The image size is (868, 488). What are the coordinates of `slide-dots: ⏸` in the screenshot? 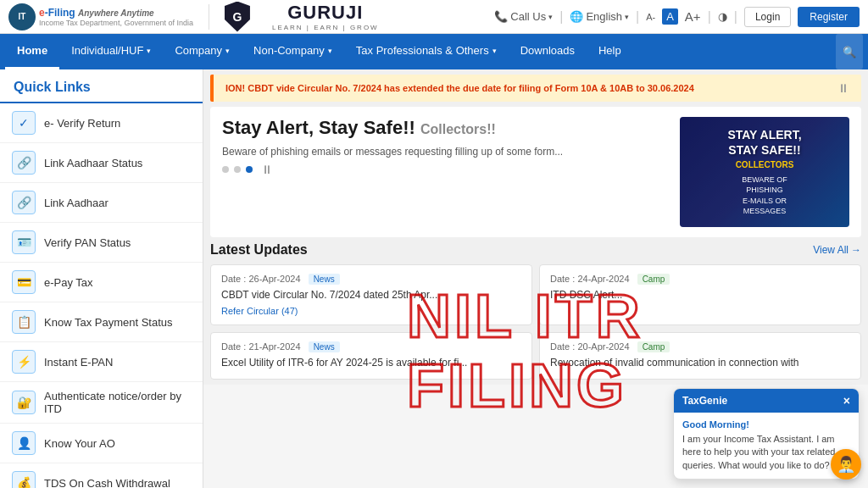 It's located at (445, 169).